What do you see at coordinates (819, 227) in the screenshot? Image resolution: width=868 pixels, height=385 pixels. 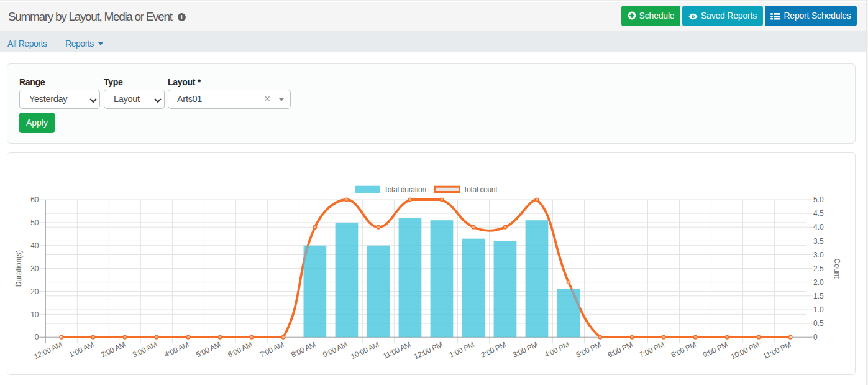 I see `svg-text: 4.0` at bounding box center [819, 227].